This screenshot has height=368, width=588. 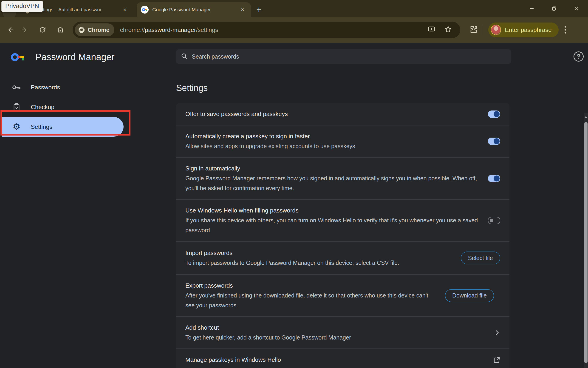 What do you see at coordinates (497, 360) in the screenshot?
I see `external-link-icon` at bounding box center [497, 360].